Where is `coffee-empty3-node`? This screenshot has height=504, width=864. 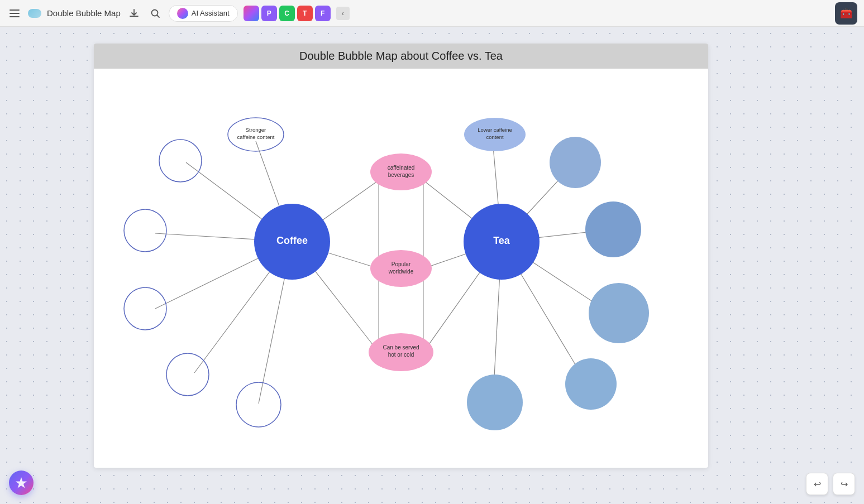 coffee-empty3-node is located at coordinates (145, 309).